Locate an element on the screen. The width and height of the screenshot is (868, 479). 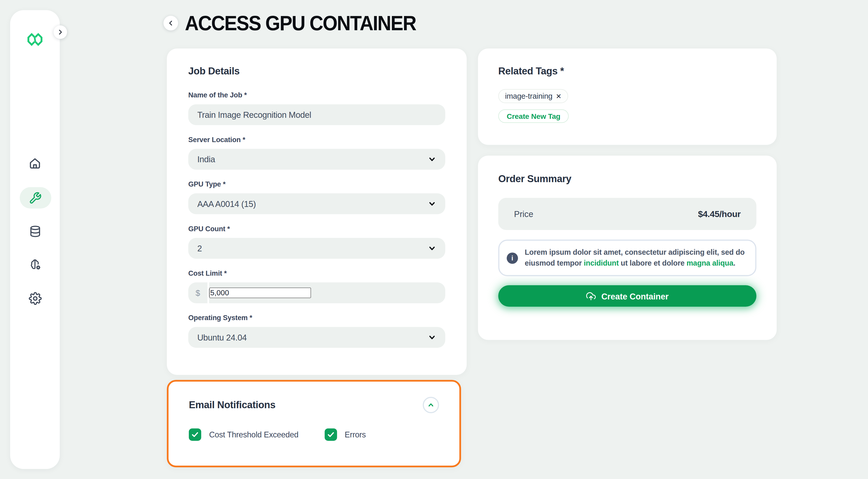
cost-limit-label: Cost Limit * is located at coordinates (317, 273).